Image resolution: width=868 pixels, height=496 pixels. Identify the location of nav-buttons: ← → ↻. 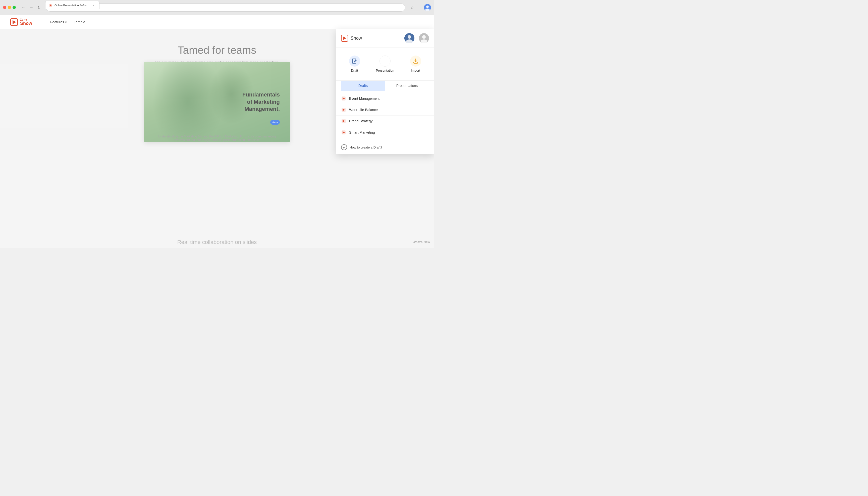
(31, 7).